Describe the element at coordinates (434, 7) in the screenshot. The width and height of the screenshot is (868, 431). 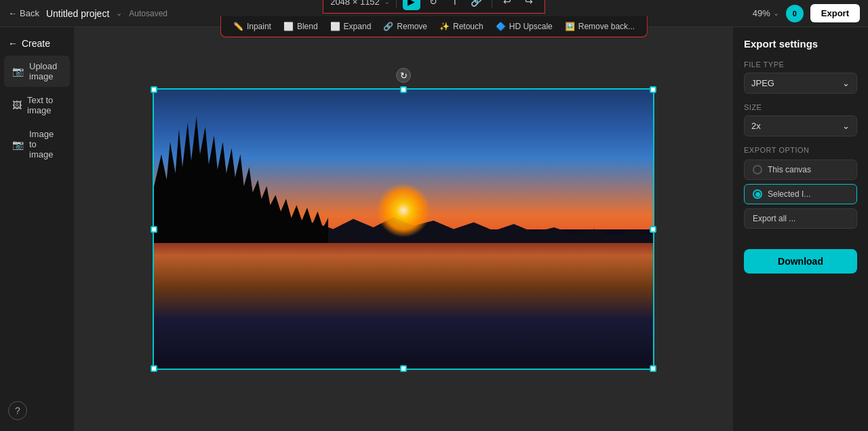
I see `toolbar-top-row: 2048 × 1152 ⌄ ▶ ↻ T 🔗 ↩ ↪` at that location.